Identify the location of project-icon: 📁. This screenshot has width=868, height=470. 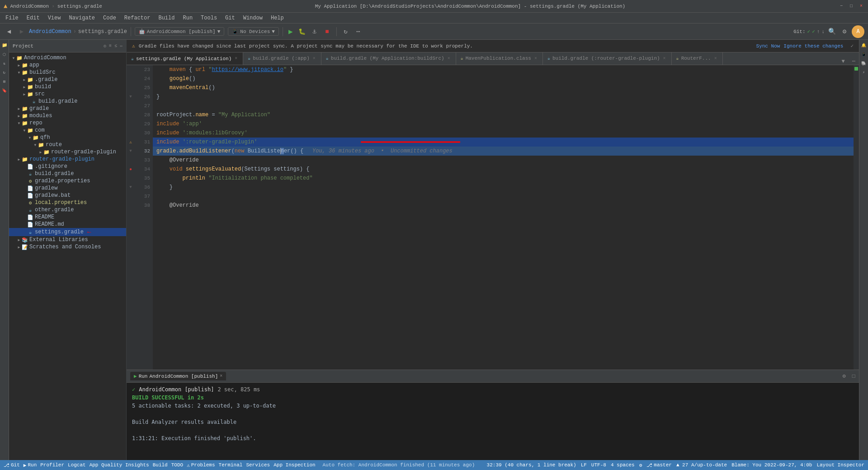
(5, 45).